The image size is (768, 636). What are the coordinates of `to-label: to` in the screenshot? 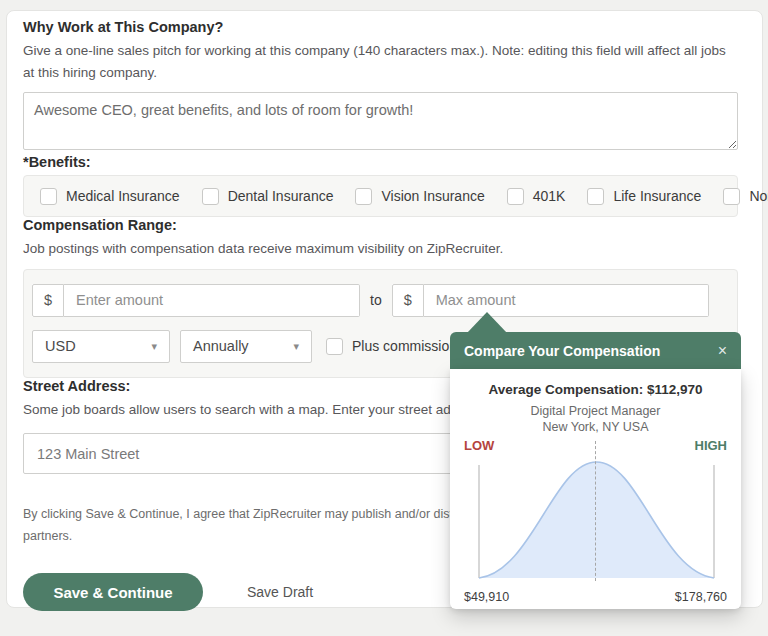 It's located at (376, 300).